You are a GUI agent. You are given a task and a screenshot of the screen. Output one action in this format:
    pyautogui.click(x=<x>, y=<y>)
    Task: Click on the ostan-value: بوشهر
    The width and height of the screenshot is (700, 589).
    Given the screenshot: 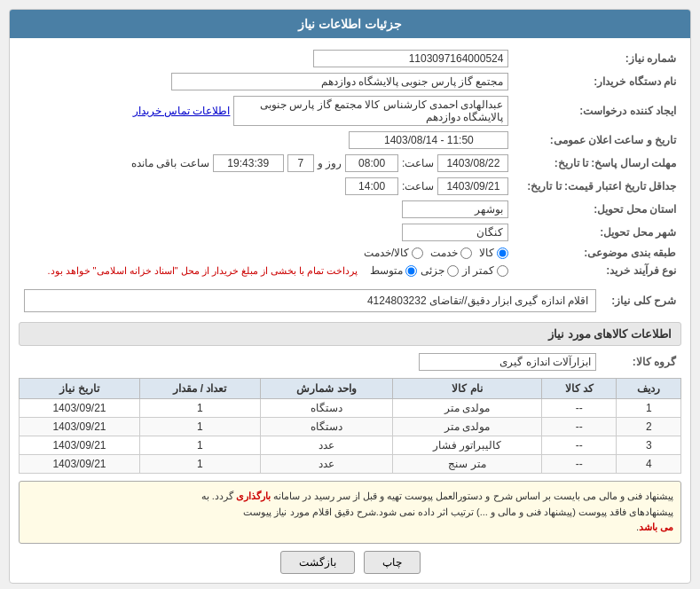 What is the action you would take?
    pyautogui.click(x=455, y=209)
    